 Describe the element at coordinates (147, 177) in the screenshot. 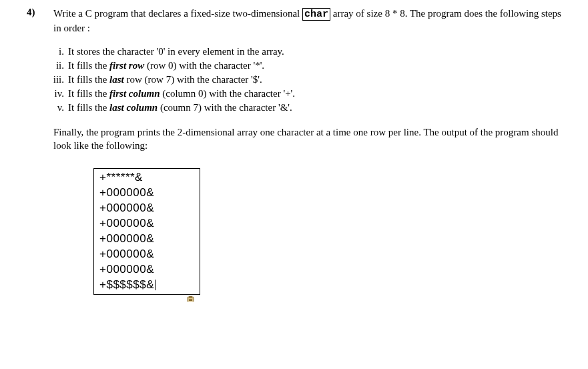

I see `output-line: +******&` at that location.